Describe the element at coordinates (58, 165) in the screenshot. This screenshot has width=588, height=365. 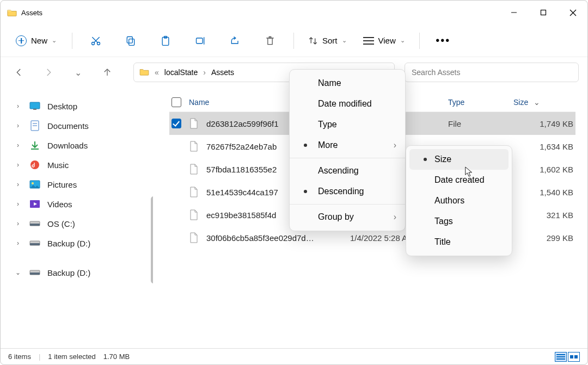
I see `sidebar-item-label: Music` at that location.